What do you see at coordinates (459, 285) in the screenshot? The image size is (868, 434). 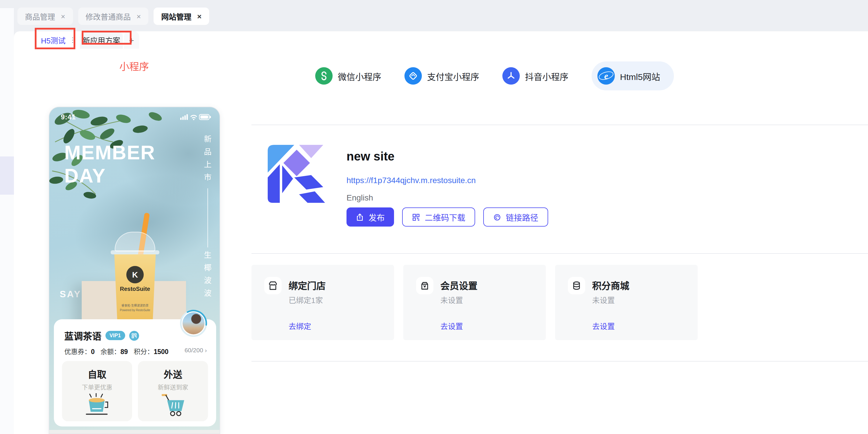 I see `card-title: 会员设置` at bounding box center [459, 285].